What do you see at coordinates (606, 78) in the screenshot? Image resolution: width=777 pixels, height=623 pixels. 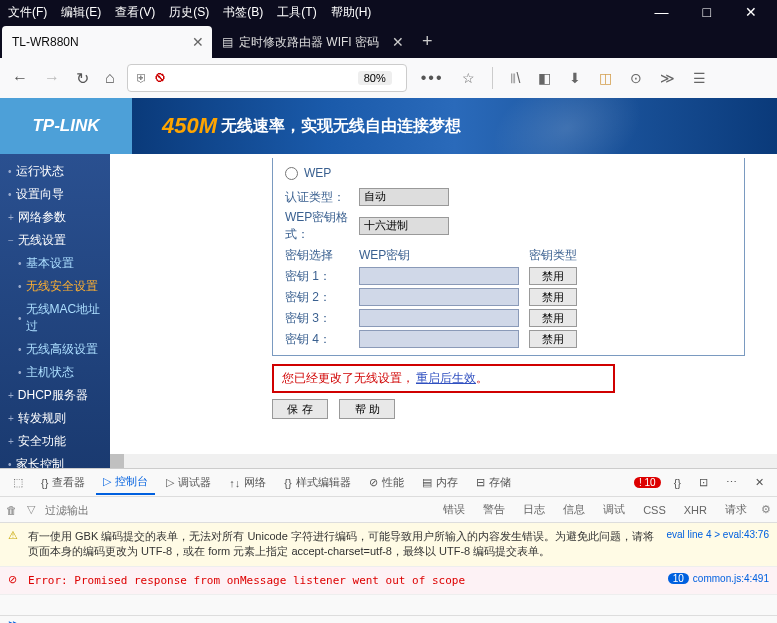 I see `extension-icon: ◫` at bounding box center [606, 78].